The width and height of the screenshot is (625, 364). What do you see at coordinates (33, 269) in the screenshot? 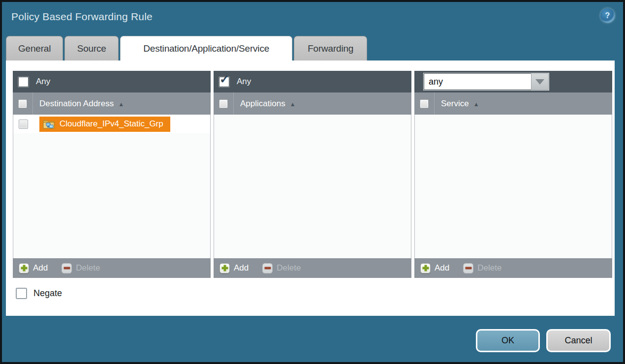
I see `destination-add-button: Add` at bounding box center [33, 269].